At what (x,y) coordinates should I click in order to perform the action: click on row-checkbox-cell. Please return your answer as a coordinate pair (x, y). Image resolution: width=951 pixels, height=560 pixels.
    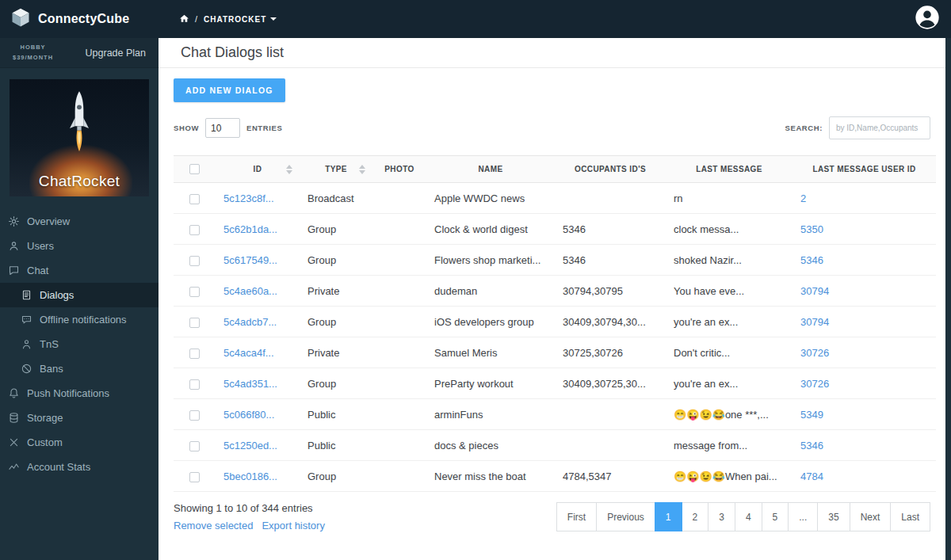
    Looking at the image, I should click on (195, 445).